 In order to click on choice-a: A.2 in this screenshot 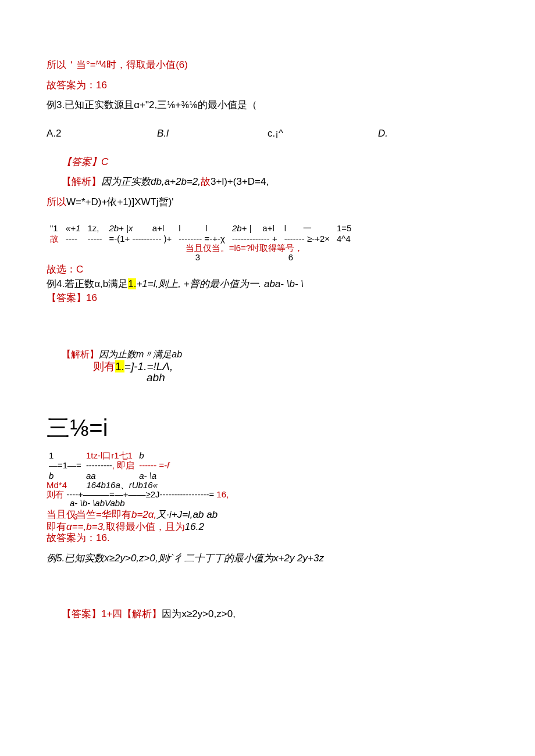, I will do `click(102, 134)`.